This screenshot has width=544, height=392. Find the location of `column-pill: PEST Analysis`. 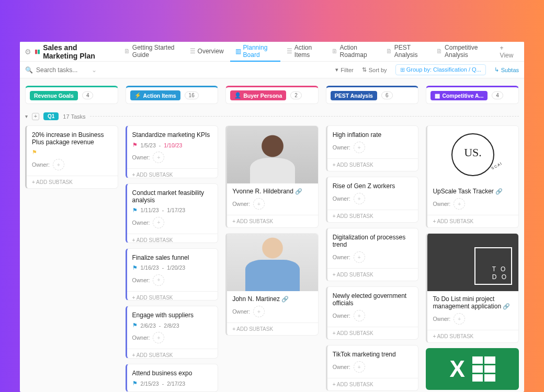

column-pill: PEST Analysis is located at coordinates (354, 96).